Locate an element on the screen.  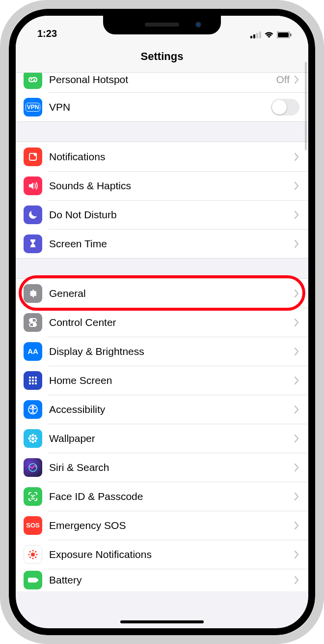
exposure-icon is located at coordinates (33, 555).